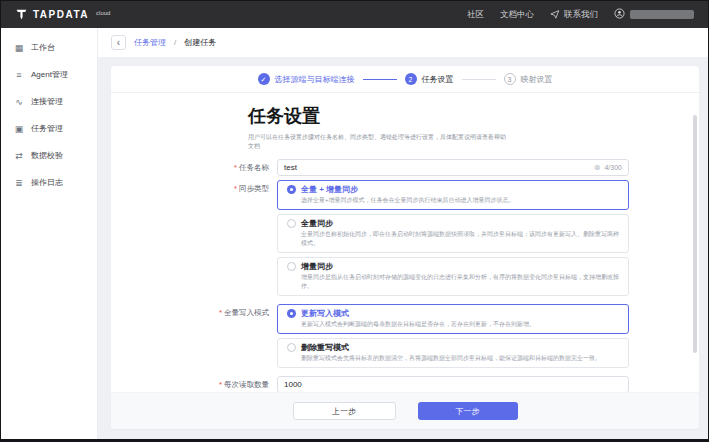 The width and height of the screenshot is (709, 442). What do you see at coordinates (306, 79) in the screenshot?
I see `step-1-connections: ✓ 选择源端与目标端连接` at bounding box center [306, 79].